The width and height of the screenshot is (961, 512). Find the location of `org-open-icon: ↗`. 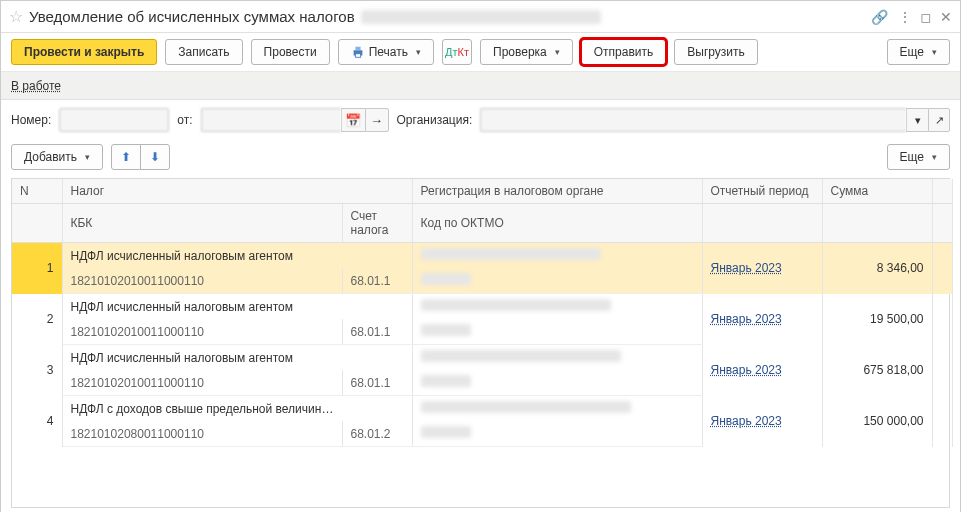

org-open-icon: ↗ is located at coordinates (939, 120).